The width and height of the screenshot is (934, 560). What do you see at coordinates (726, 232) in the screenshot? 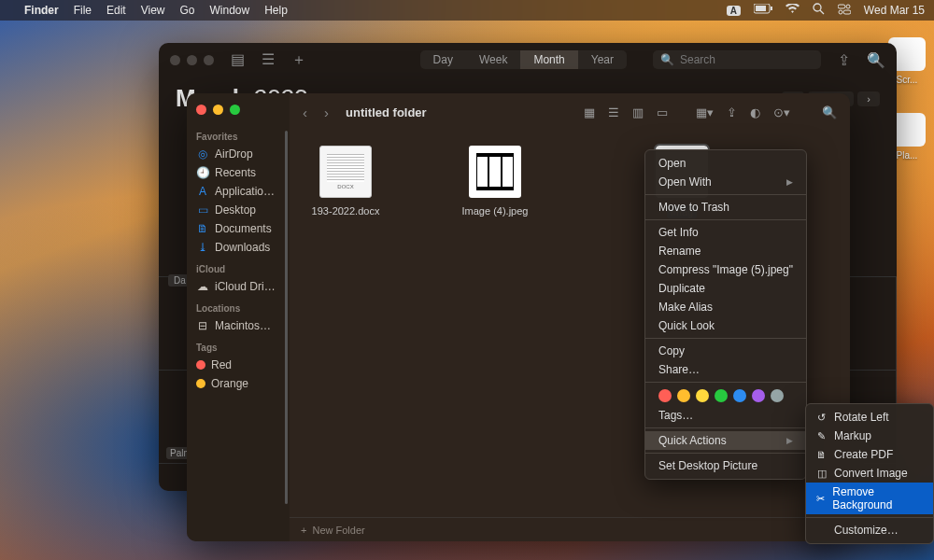
I see `ctx-get-info: Get Info` at bounding box center [726, 232].